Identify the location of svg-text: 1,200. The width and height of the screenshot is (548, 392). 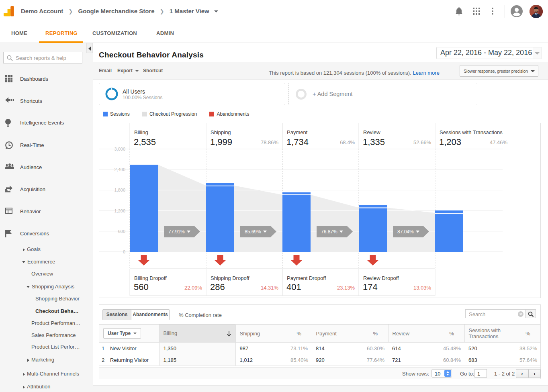
(120, 211).